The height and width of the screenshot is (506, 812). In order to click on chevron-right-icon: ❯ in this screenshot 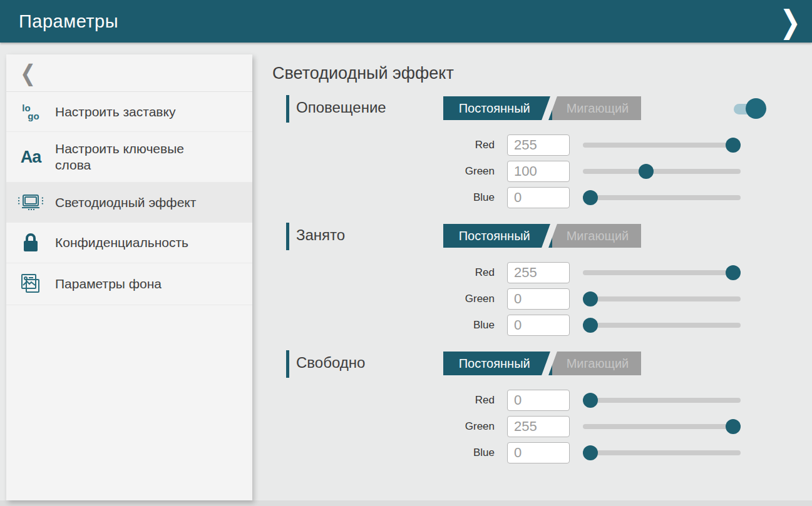, I will do `click(790, 21)`.